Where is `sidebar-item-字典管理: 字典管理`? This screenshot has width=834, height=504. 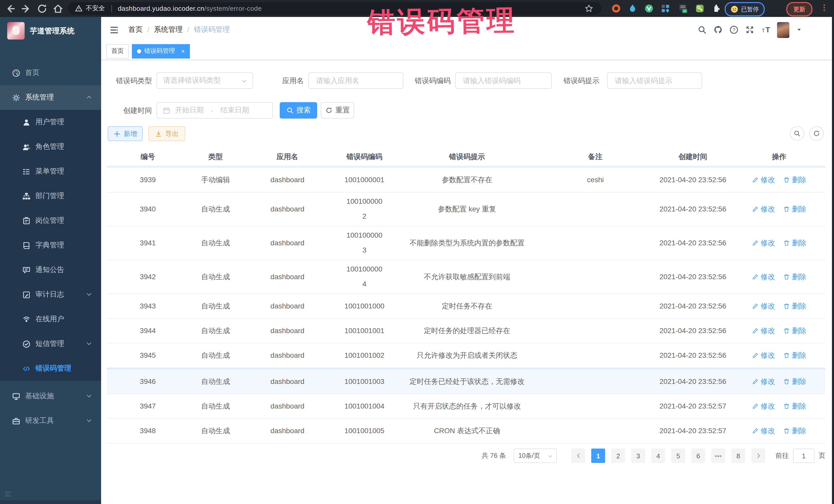 sidebar-item-字典管理: 字典管理 is located at coordinates (51, 245).